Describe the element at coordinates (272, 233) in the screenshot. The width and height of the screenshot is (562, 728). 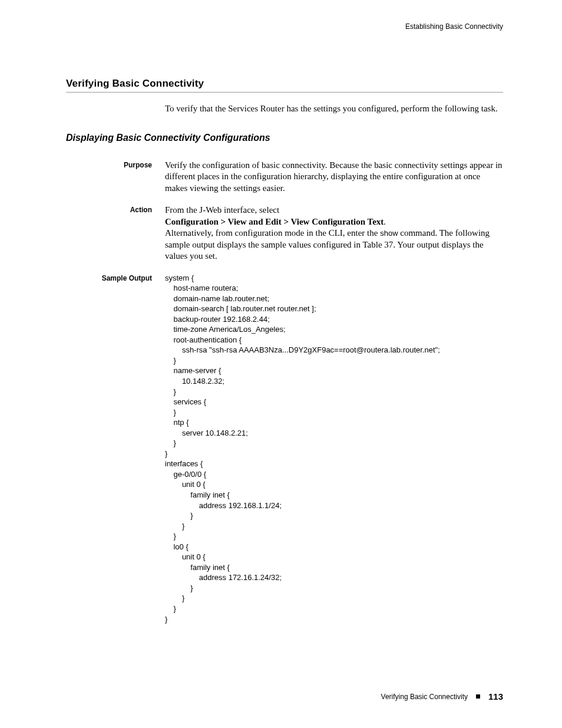
I see `action-line2a: Alternatively, from configuration mode i…` at that location.